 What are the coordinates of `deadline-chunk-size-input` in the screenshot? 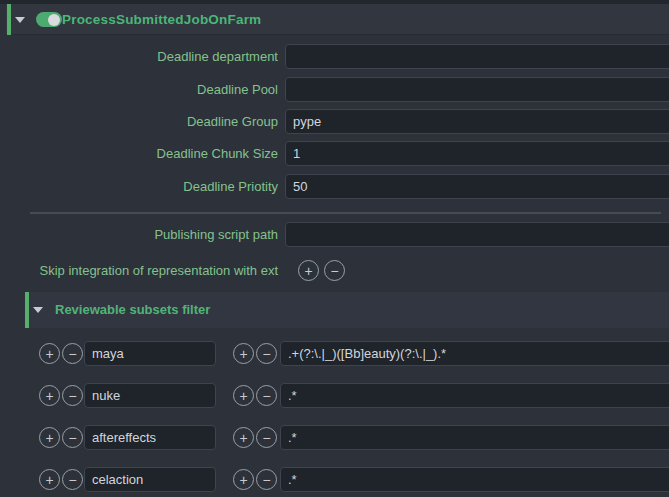 It's located at (477, 154).